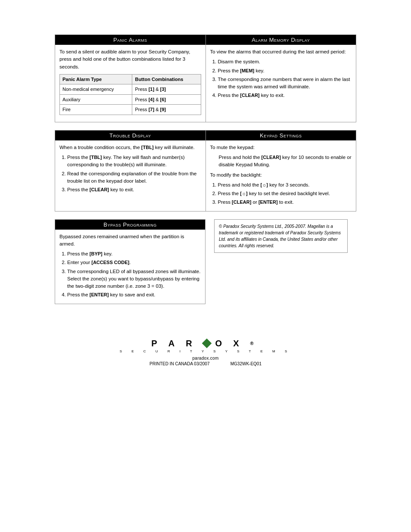 The width and height of the screenshot is (411, 532). Describe the element at coordinates (281, 135) in the screenshot. I see `keypad-header: Keypad Settings` at that location.